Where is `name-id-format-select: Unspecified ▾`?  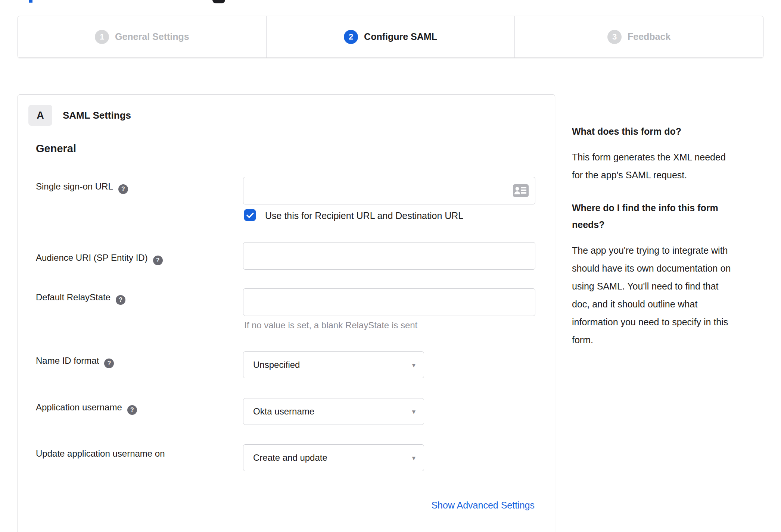 name-id-format-select: Unspecified ▾ is located at coordinates (334, 365).